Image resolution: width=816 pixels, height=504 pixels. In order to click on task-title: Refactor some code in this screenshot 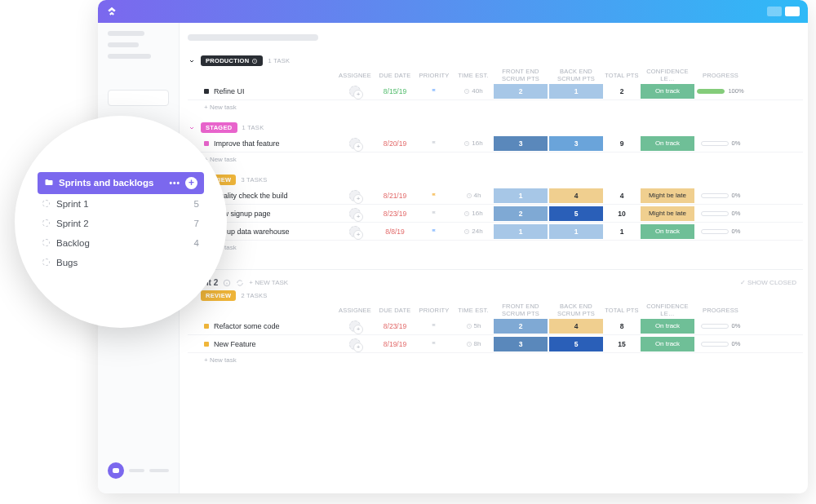, I will do `click(261, 326)`.